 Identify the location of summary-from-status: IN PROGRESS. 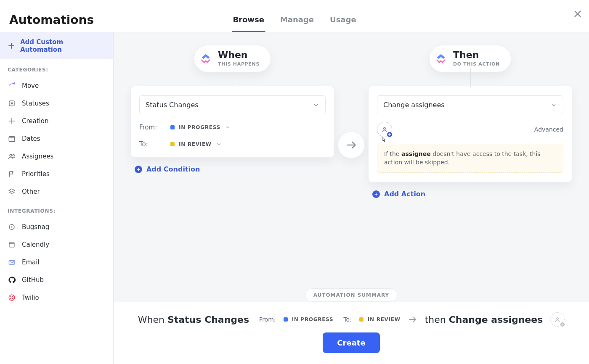
(313, 319).